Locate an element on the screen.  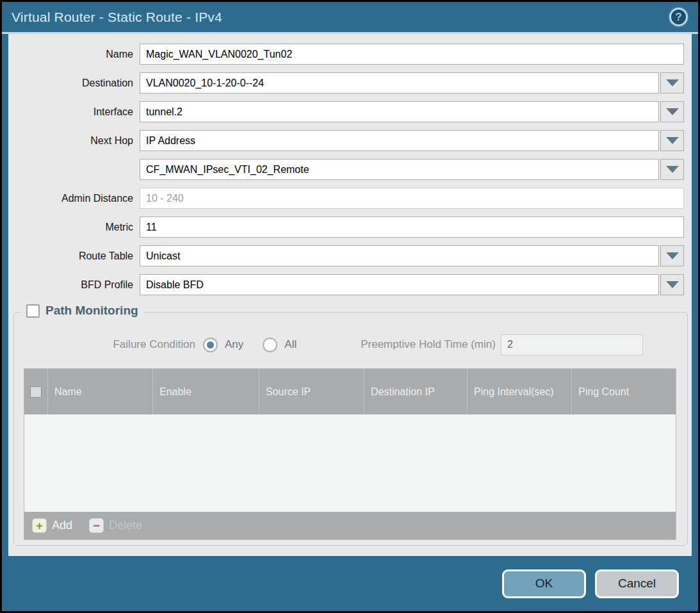
minus-icon: − is located at coordinates (96, 525).